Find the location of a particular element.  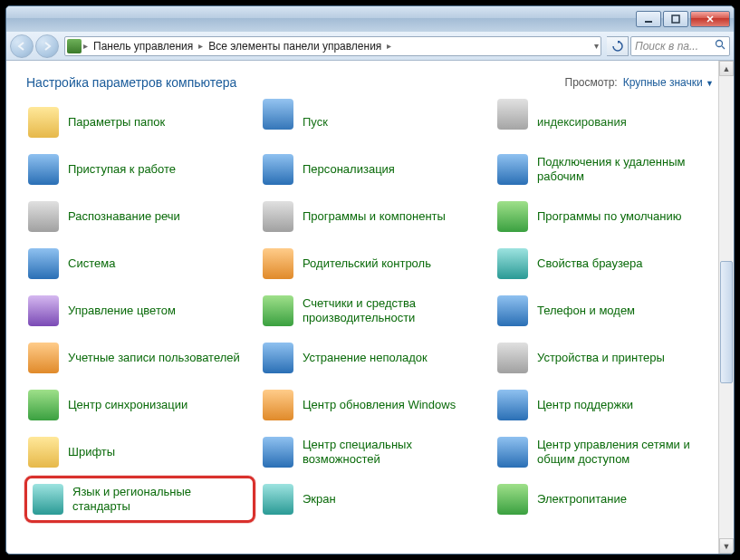

scroll-thumb is located at coordinates (726, 323).